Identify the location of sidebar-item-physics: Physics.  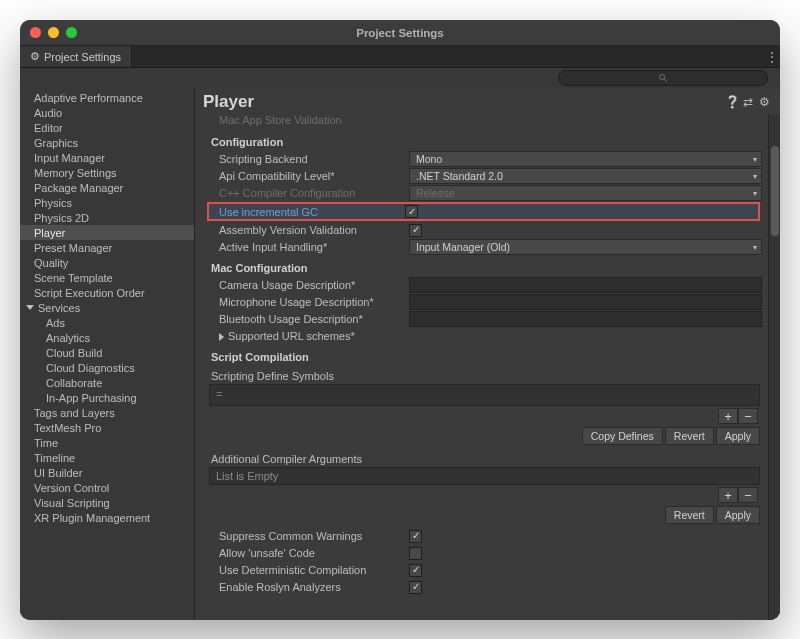
(107, 202).